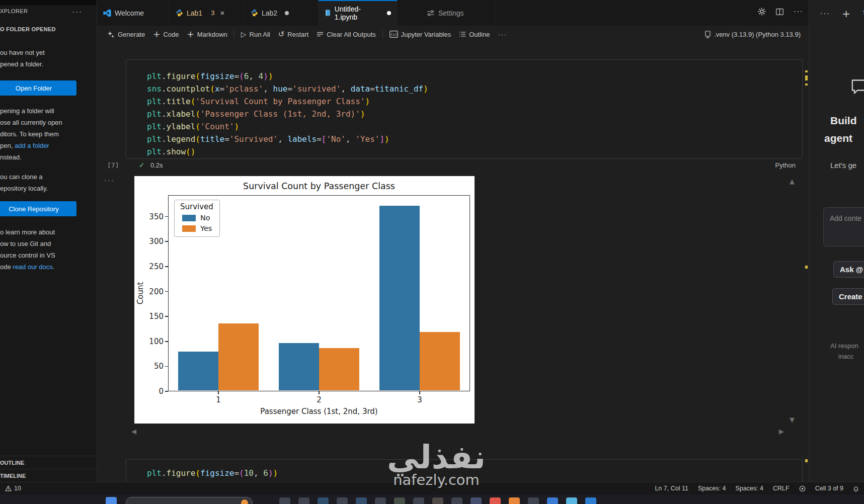 Image resolution: width=864 pixels, height=504 pixels. I want to click on collapse-output-icon: ◀, so click(134, 432).